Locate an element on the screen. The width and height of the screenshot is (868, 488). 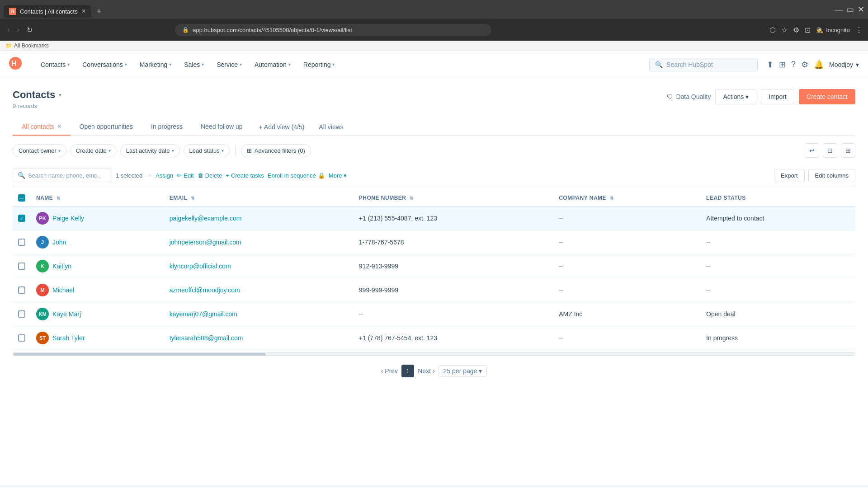
contact-name-link: Sarah Tyler is located at coordinates (69, 338).